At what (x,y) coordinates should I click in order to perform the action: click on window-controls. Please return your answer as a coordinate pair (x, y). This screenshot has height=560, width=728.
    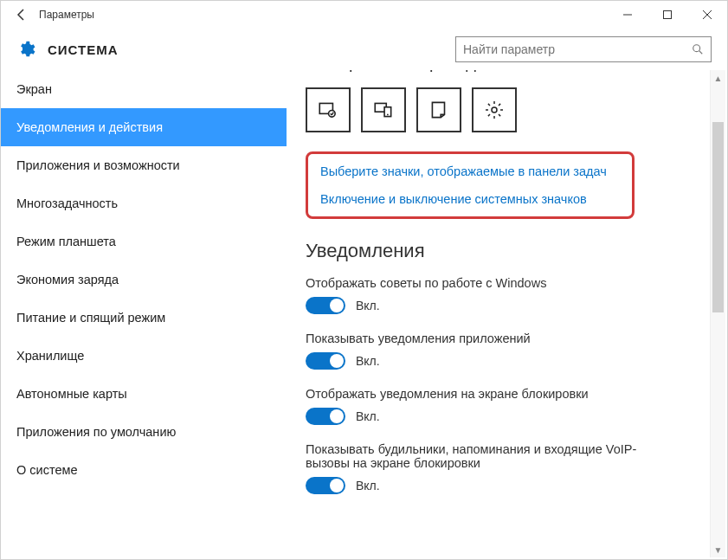
    Looking at the image, I should click on (667, 15).